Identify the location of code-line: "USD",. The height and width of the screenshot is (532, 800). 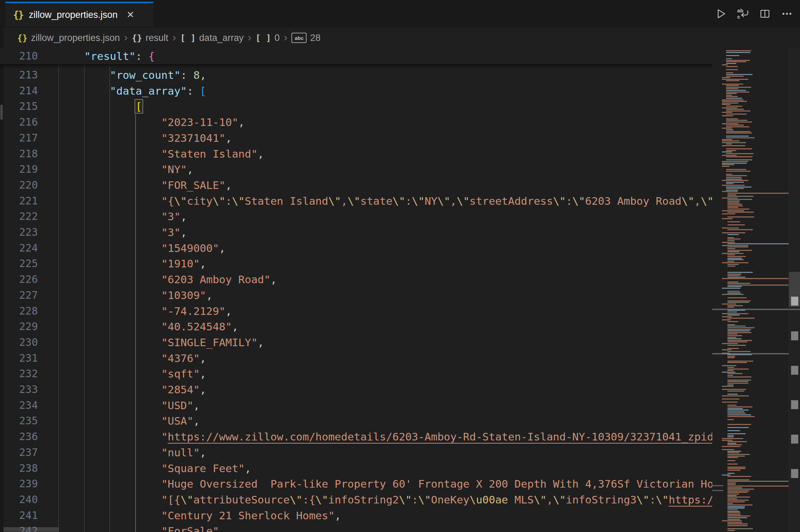
(129, 405).